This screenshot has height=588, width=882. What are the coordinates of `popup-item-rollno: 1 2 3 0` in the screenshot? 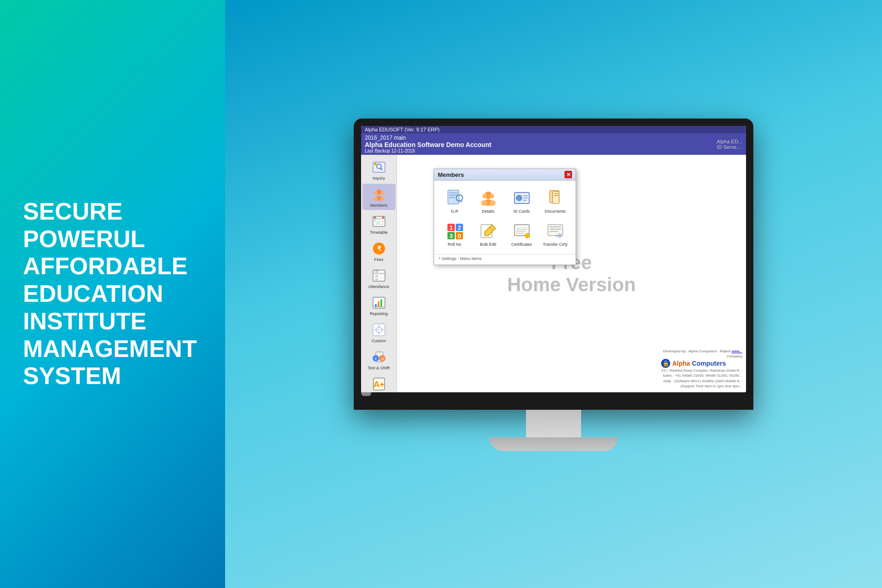 It's located at (455, 234).